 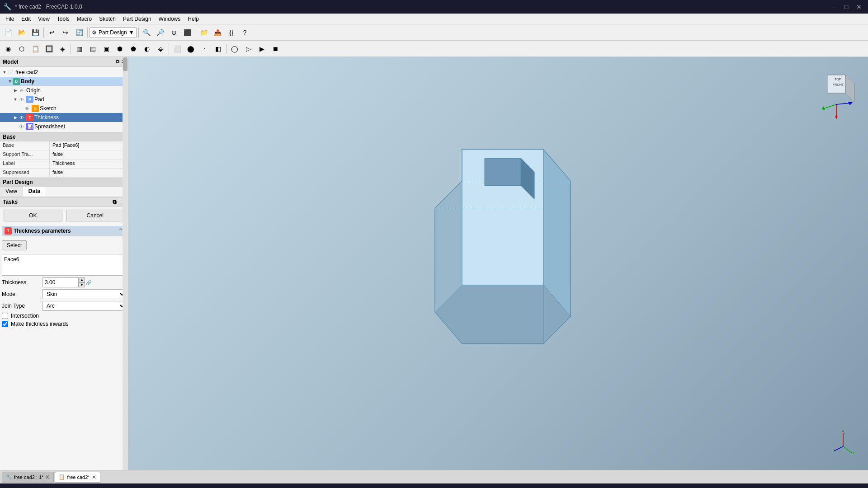 I want to click on tb2-btn3: 📋, so click(x=35, y=49).